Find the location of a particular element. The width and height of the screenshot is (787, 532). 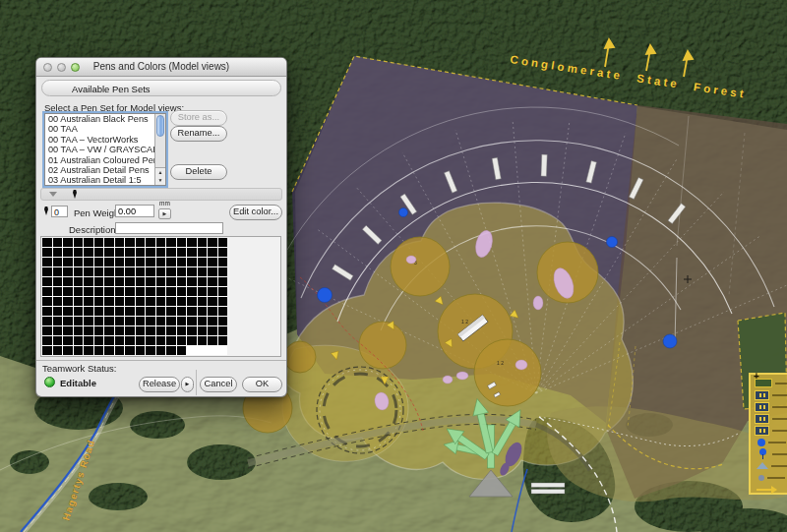

pen-set-item: 01 Australian Coloured Pens is located at coordinates (100, 160).